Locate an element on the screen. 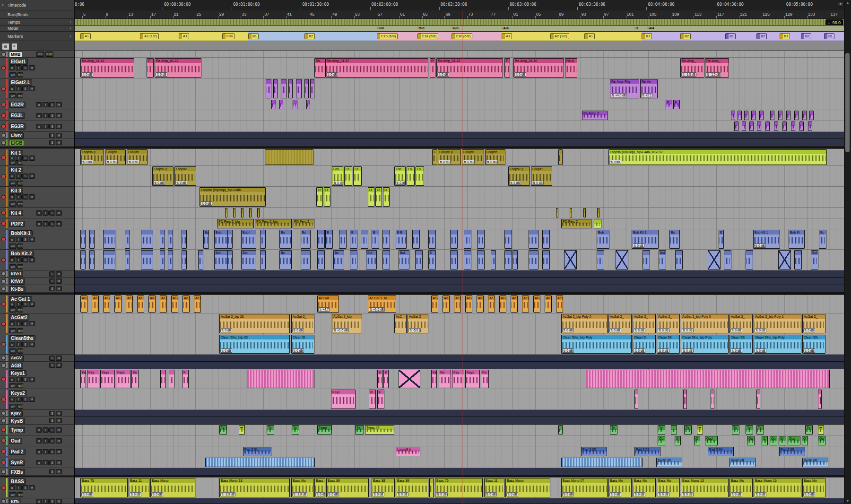  track-lane-mmb is located at coordinates (460, 54).